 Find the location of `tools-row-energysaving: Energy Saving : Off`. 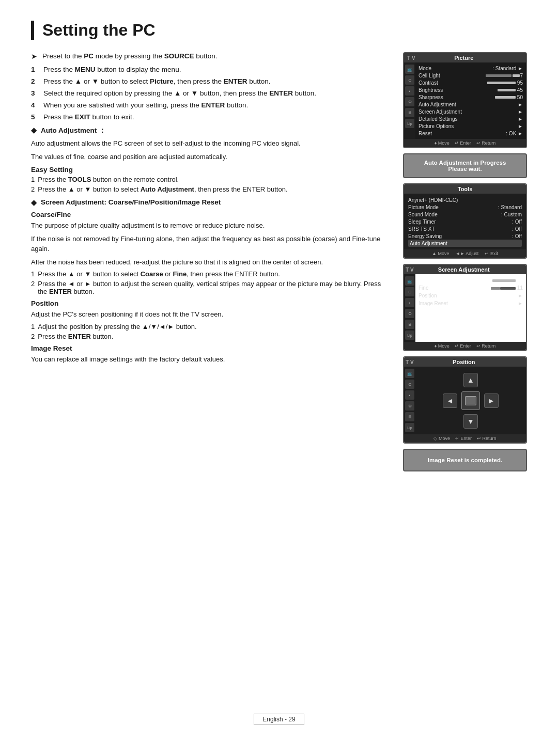

tools-row-energysaving: Energy Saving : Off is located at coordinates (465, 236).